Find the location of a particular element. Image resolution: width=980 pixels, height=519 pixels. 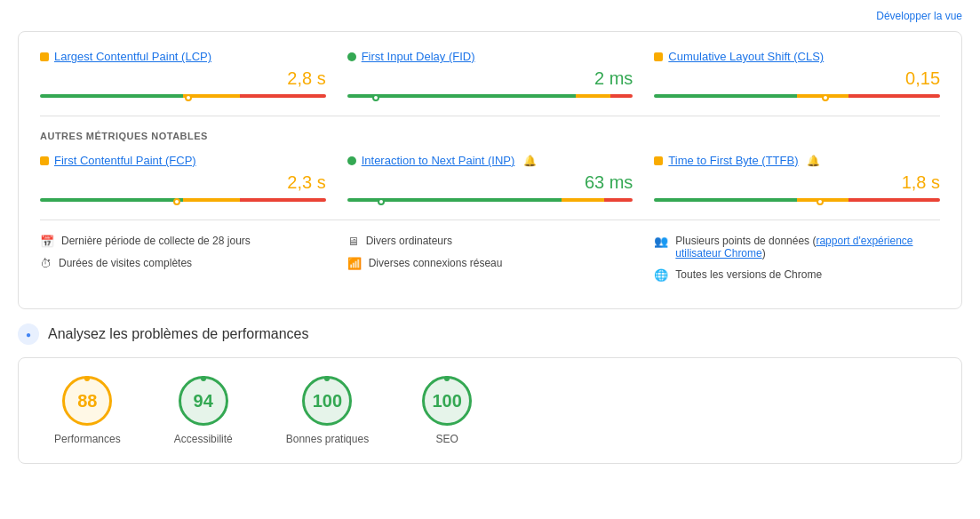

fcp-metric: First Contentful Paint (FCP) 2,3 s is located at coordinates (183, 180).